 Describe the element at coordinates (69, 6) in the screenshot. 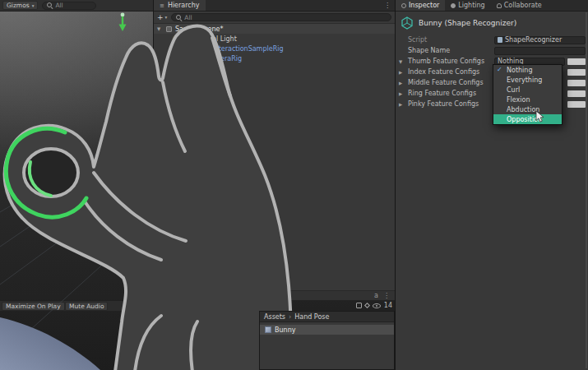

I see `scene-search-field: All` at that location.